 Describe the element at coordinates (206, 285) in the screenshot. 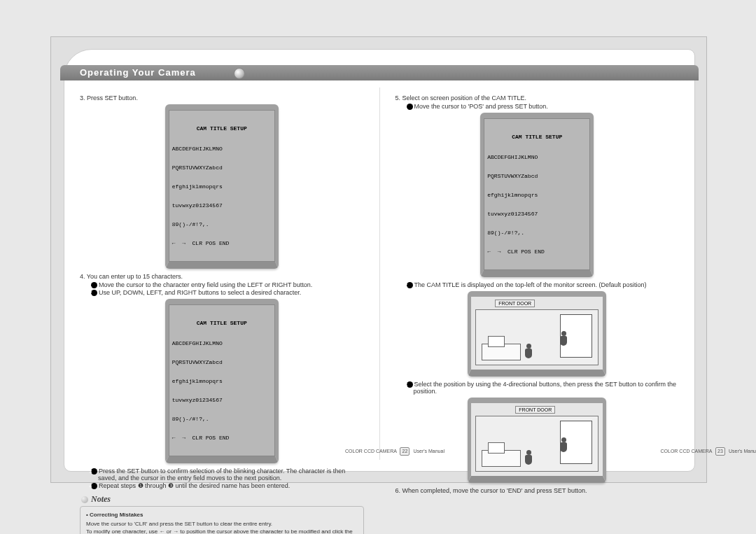

I see `substep-text: Move the cursor to the character entry f…` at that location.